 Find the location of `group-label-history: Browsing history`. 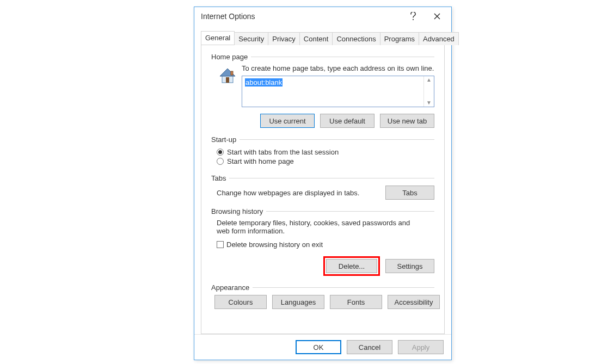

group-label-history: Browsing history is located at coordinates (238, 211).